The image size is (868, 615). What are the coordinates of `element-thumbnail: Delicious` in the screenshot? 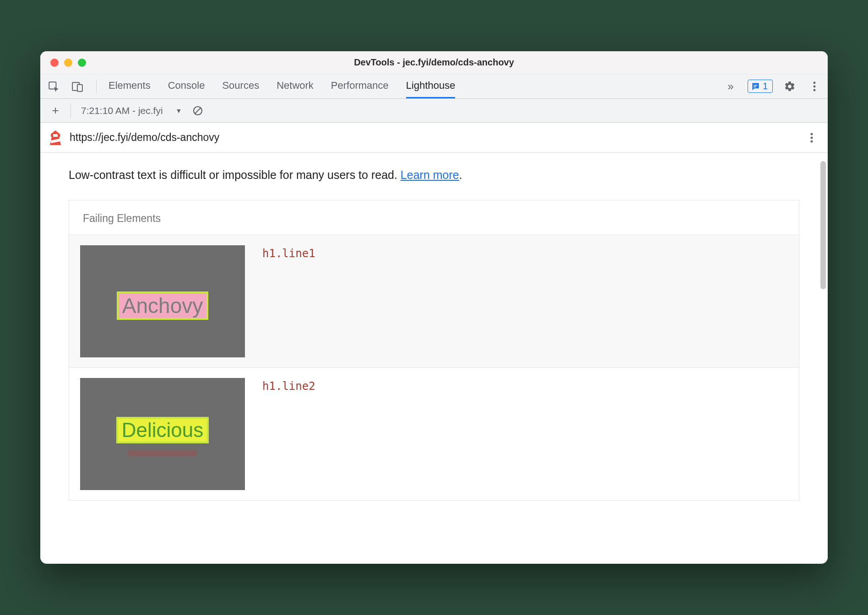 It's located at (163, 434).